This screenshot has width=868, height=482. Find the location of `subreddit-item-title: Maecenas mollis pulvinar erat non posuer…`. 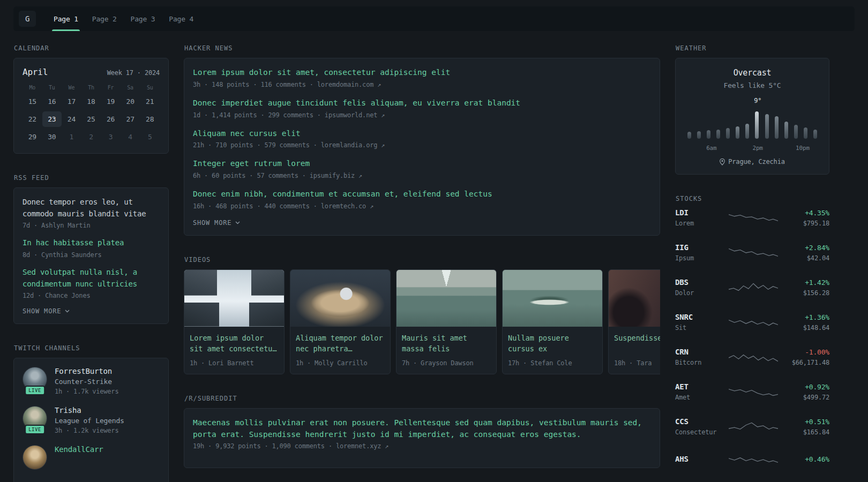

subreddit-item-title: Maecenas mollis pulvinar erat non posuer… is located at coordinates (422, 429).